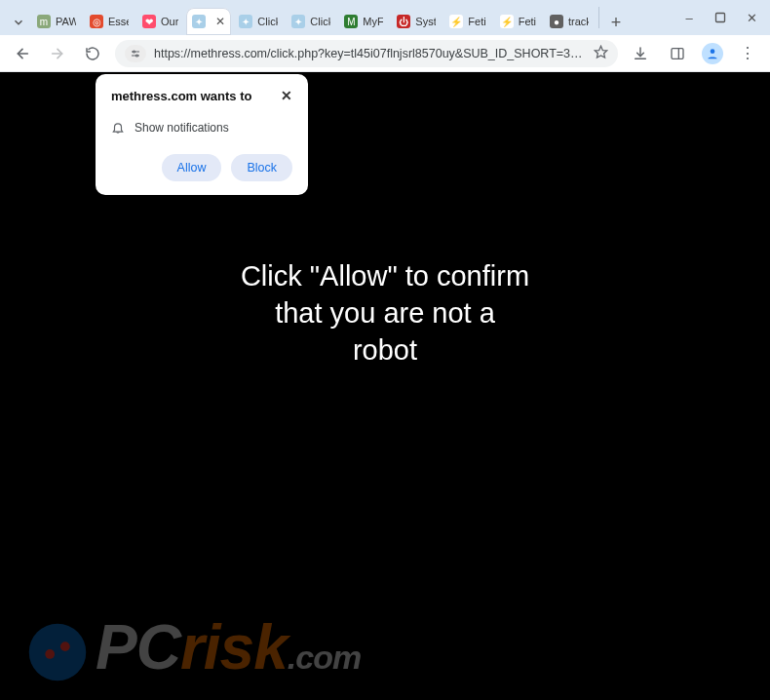 This screenshot has width=770, height=700. I want to click on new-tab-button: +, so click(616, 22).